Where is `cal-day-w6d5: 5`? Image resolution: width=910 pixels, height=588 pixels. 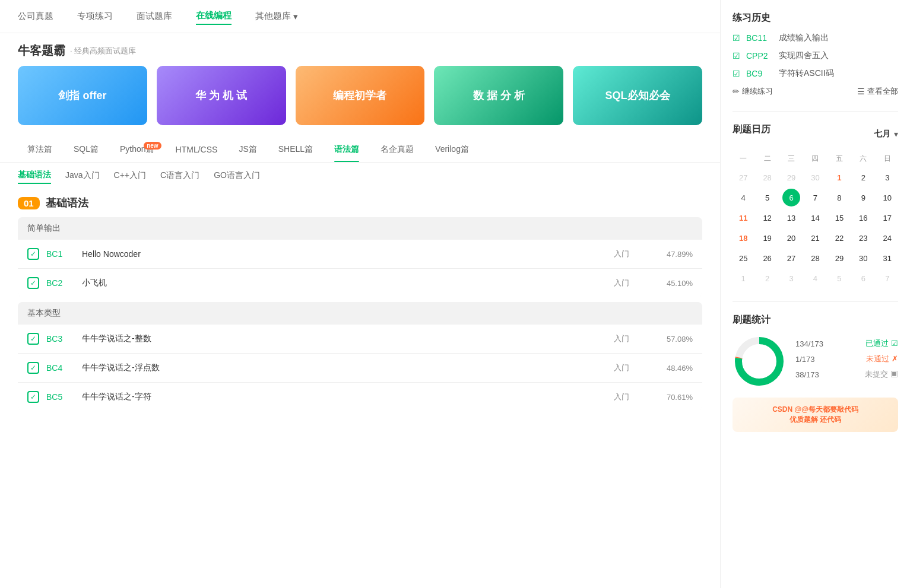 cal-day-w6d5: 5 is located at coordinates (839, 278).